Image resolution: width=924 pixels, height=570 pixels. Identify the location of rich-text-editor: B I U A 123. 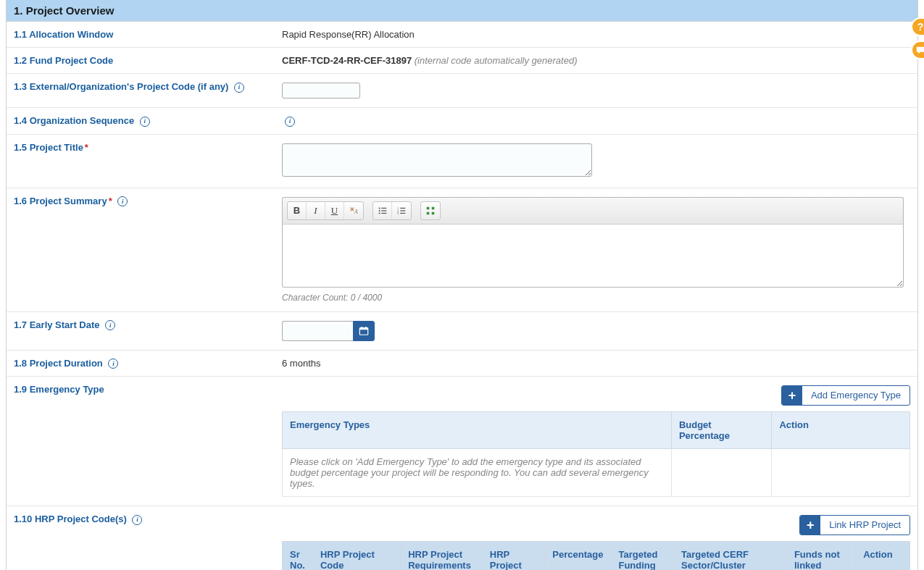
(593, 250).